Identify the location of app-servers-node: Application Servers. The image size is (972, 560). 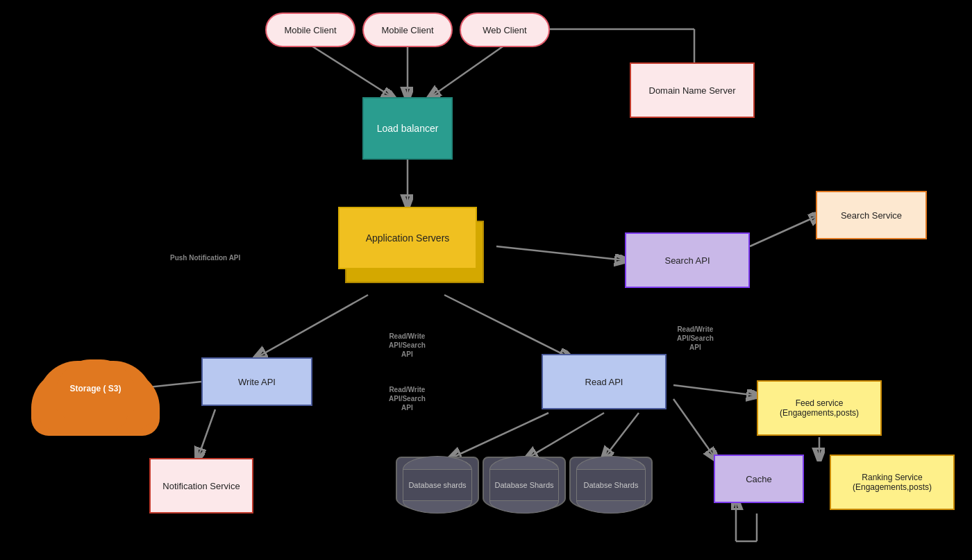
(408, 238).